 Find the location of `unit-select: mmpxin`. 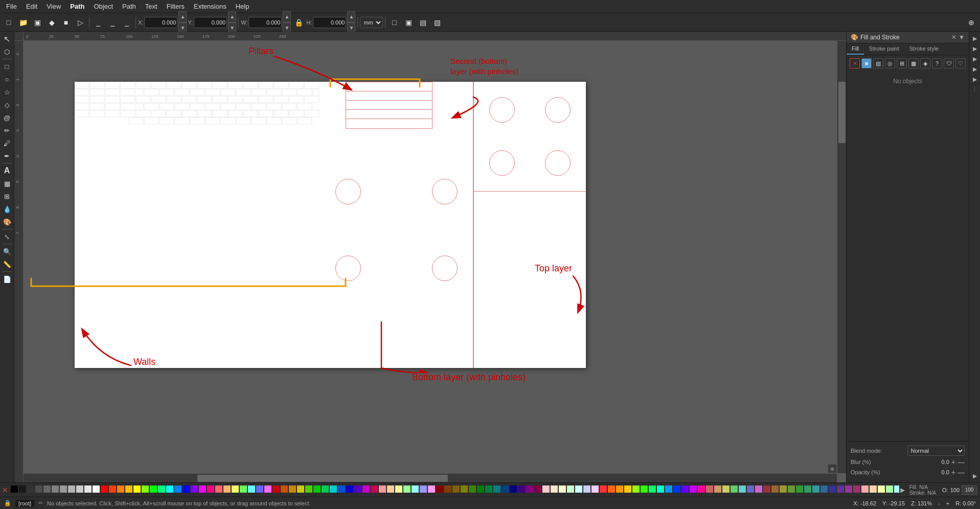

unit-select: mmpxin is located at coordinates (371, 22).